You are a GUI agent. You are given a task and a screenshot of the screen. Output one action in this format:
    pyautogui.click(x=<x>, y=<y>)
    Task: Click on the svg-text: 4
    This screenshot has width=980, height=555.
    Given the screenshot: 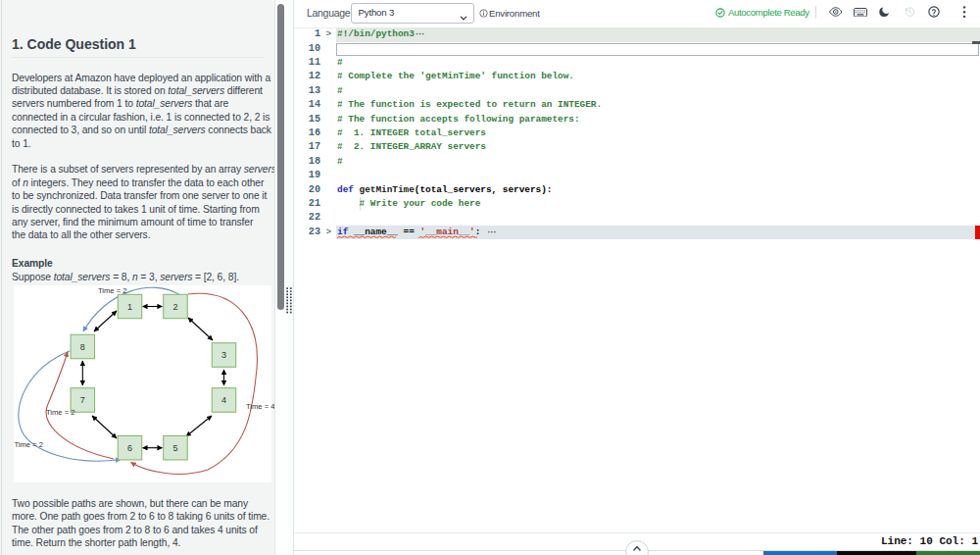 What is the action you would take?
    pyautogui.click(x=223, y=400)
    